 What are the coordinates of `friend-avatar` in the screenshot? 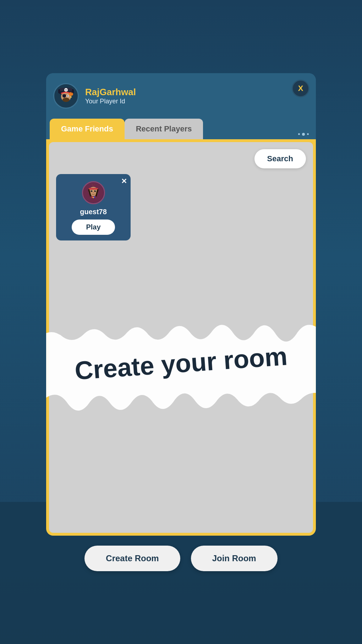 It's located at (94, 193).